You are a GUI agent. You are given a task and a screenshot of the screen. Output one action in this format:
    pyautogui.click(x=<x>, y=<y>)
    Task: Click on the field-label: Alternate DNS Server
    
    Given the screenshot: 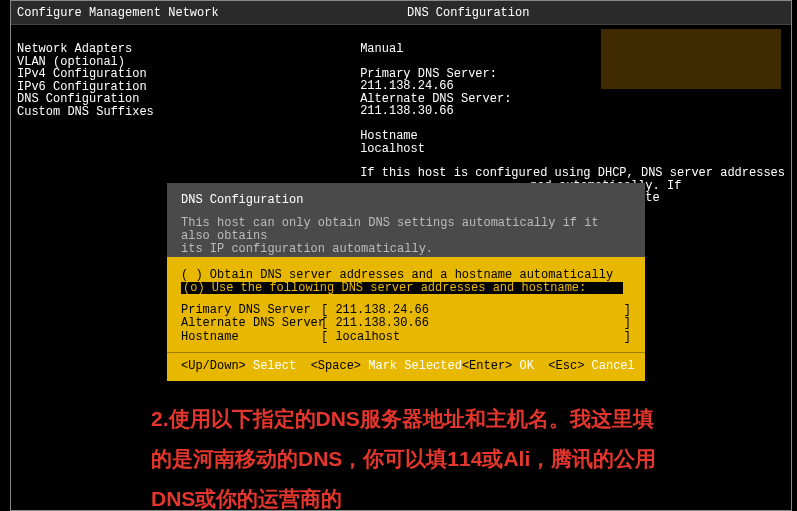 What is the action you would take?
    pyautogui.click(x=251, y=324)
    